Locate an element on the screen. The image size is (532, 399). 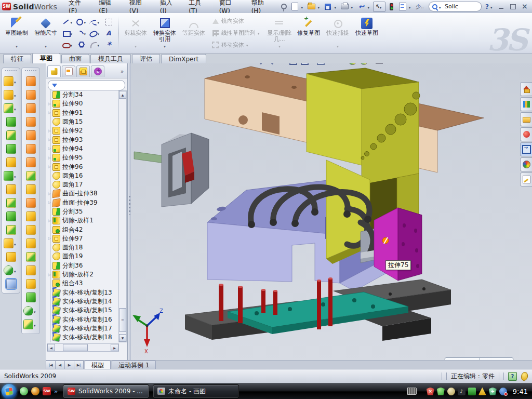
restore-button is located at coordinates (513, 7).